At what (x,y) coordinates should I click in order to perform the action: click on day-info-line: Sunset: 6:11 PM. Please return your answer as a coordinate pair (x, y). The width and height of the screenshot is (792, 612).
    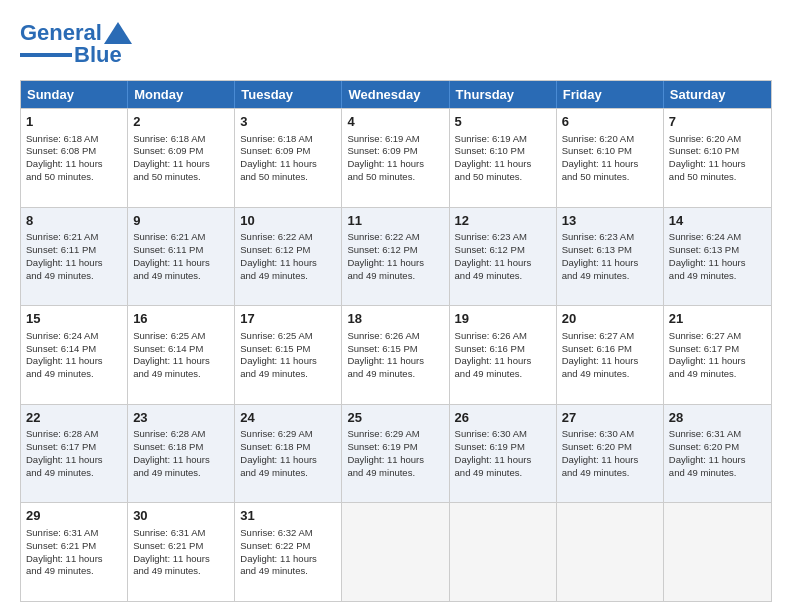
    Looking at the image, I should click on (74, 250).